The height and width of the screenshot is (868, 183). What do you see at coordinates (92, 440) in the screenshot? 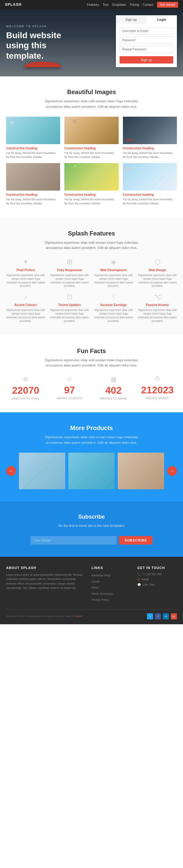
I see `more-products-desc: Dignissimos asperiores vitae velit venia…` at bounding box center [92, 440].